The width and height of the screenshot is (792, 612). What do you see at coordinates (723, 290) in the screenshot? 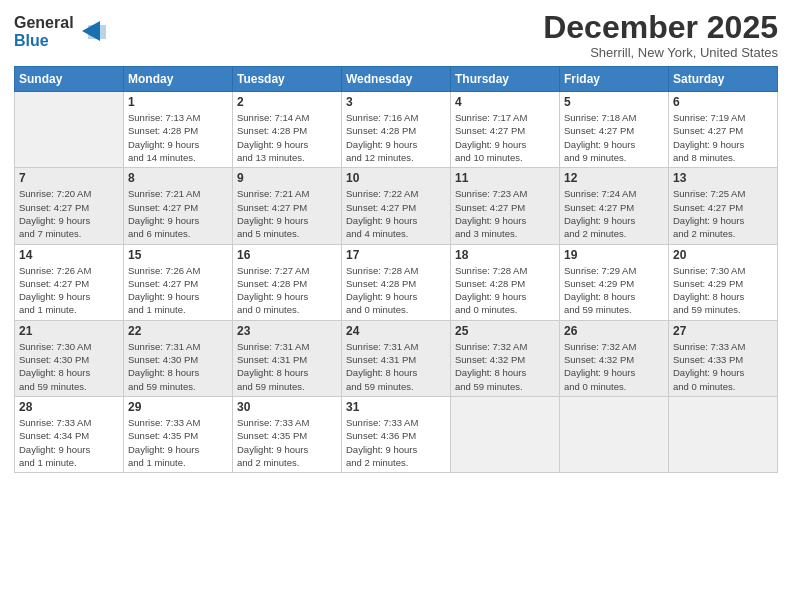
I see `day-info: Sunrise: 7:30 AM Sunset: 4:29 PM Dayligh…` at bounding box center [723, 290].